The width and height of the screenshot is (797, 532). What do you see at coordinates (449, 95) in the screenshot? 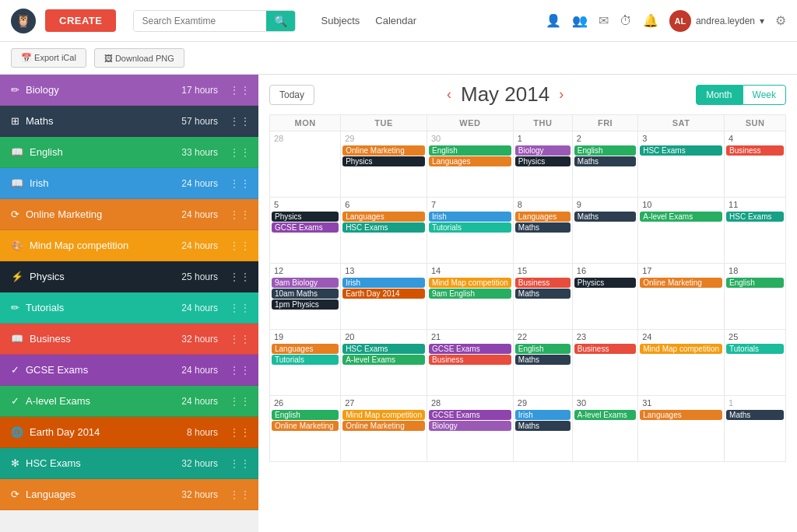
I see `prev-month-button: ‹` at bounding box center [449, 95].